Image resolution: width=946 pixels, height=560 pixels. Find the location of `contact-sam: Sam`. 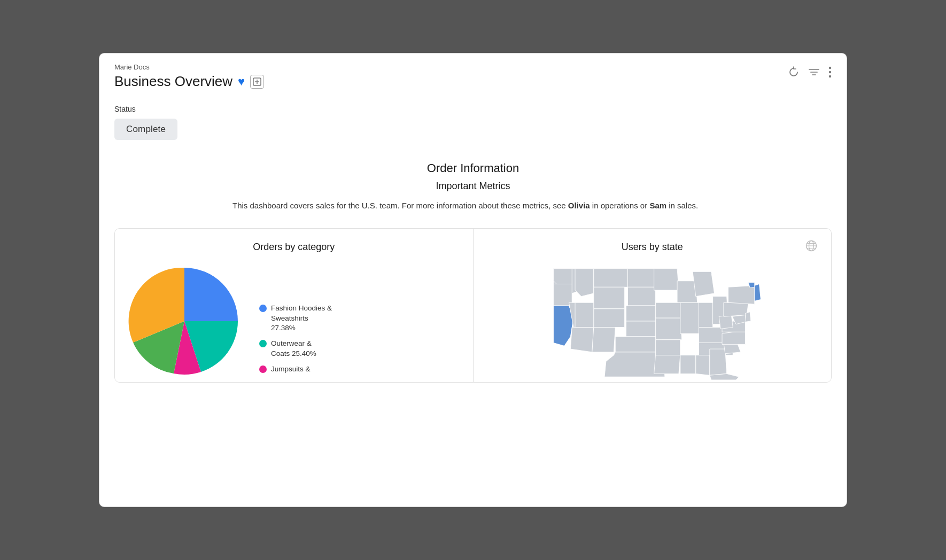

contact-sam: Sam is located at coordinates (658, 205).